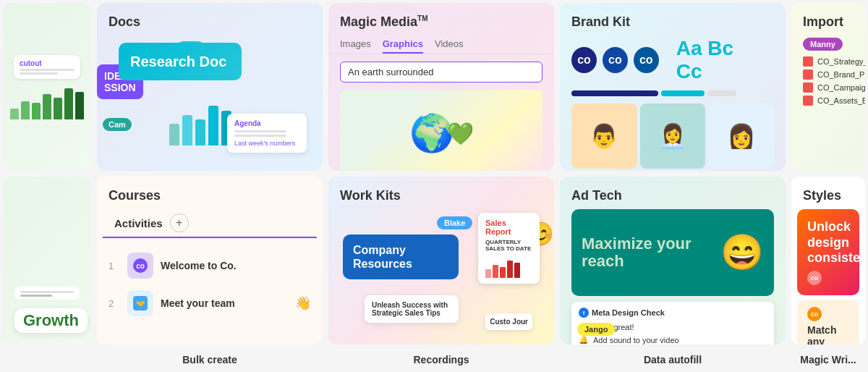 This screenshot has width=868, height=372. What do you see at coordinates (673, 136) in the screenshot?
I see `brand-photo-2: 👩‍💼` at bounding box center [673, 136].